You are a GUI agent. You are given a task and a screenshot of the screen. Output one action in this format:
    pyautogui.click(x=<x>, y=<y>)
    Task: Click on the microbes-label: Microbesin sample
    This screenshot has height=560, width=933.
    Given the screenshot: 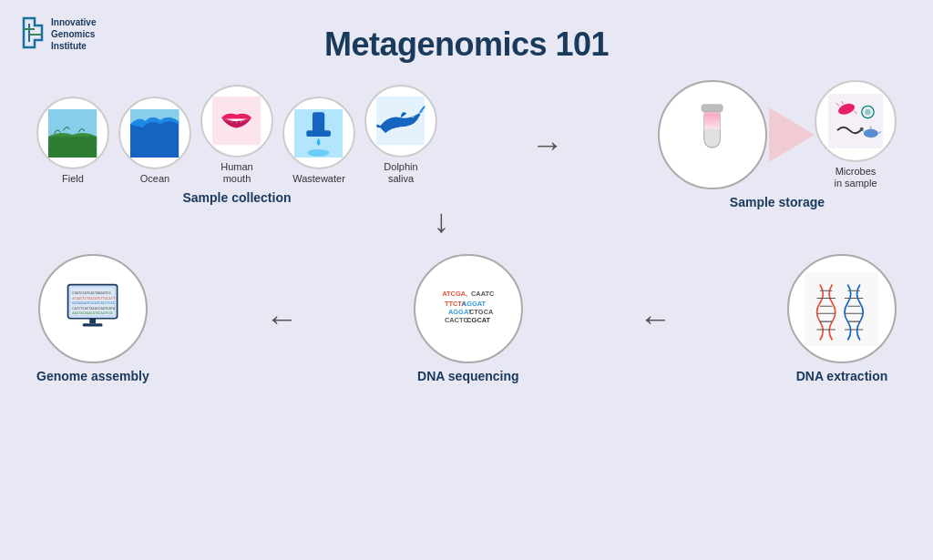 What is the action you would take?
    pyautogui.click(x=855, y=178)
    